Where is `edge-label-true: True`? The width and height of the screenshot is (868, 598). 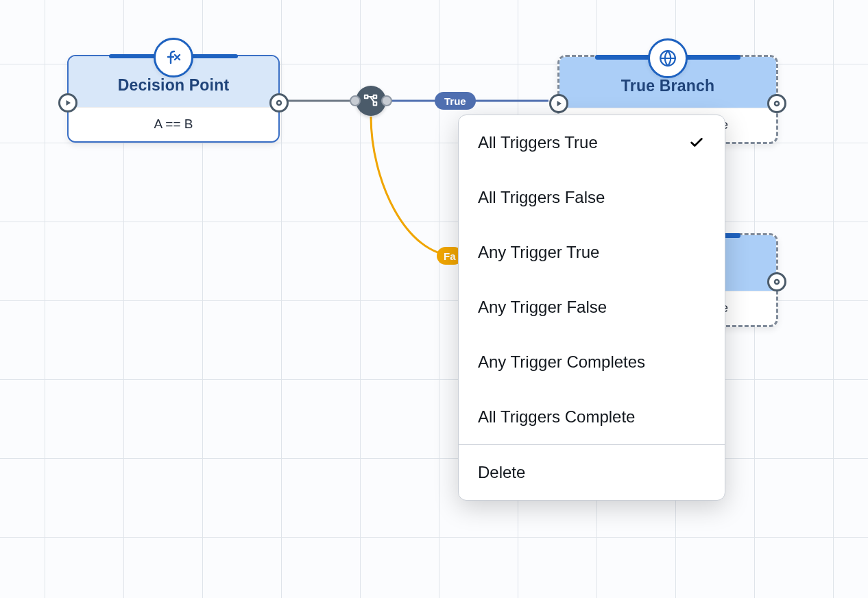 edge-label-true: True is located at coordinates (455, 101).